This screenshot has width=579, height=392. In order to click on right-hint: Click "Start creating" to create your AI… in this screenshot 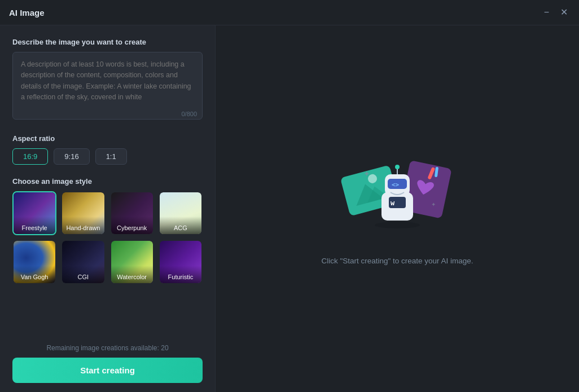, I will do `click(397, 261)`.